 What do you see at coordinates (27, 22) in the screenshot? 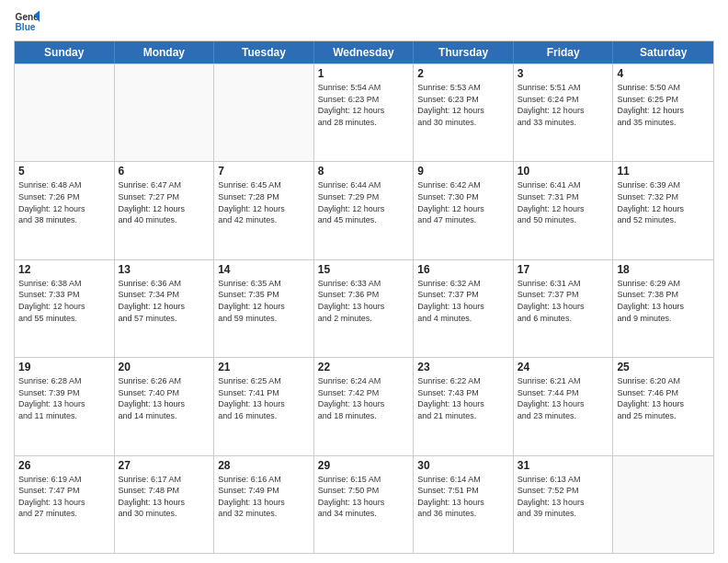
I see `logo-icon: General Blue` at bounding box center [27, 22].